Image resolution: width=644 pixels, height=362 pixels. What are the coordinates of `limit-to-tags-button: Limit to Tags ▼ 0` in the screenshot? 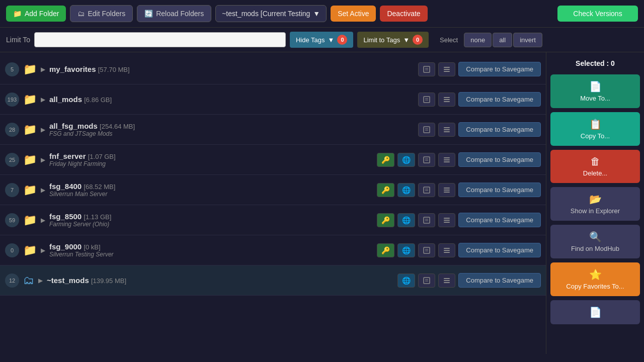 It's located at (393, 40).